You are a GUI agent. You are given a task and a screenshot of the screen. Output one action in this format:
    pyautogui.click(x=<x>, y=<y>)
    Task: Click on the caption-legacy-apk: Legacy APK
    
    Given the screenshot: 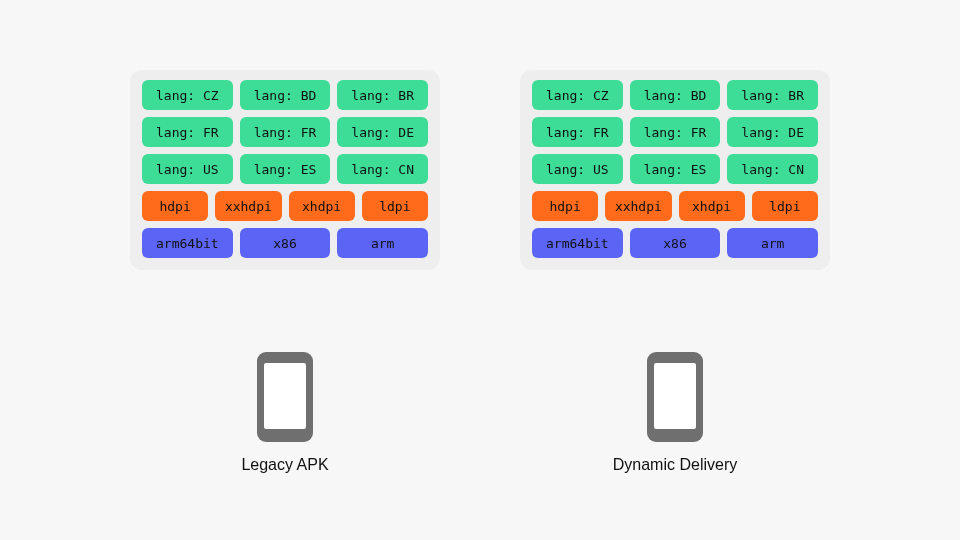 What is the action you would take?
    pyautogui.click(x=284, y=465)
    